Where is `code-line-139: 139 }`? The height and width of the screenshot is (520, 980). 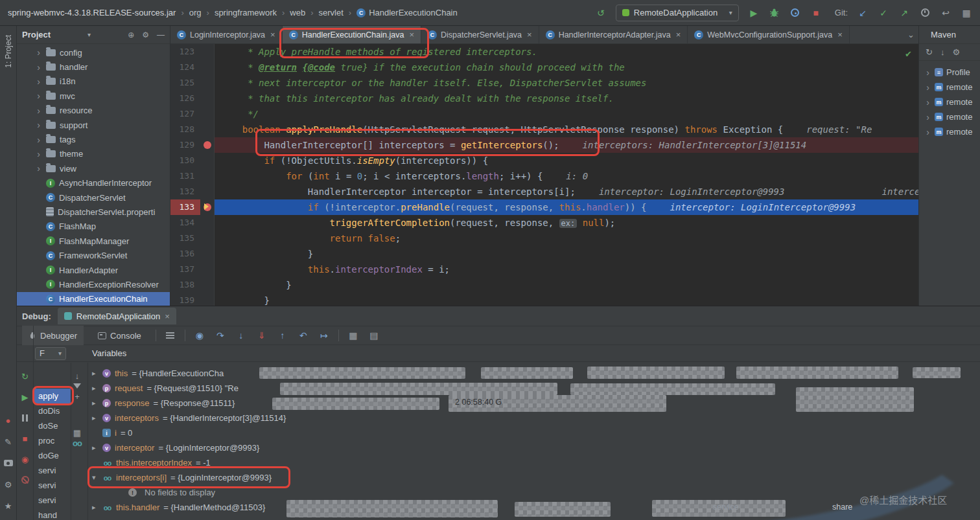
code-line-139: 139 } is located at coordinates (544, 299).